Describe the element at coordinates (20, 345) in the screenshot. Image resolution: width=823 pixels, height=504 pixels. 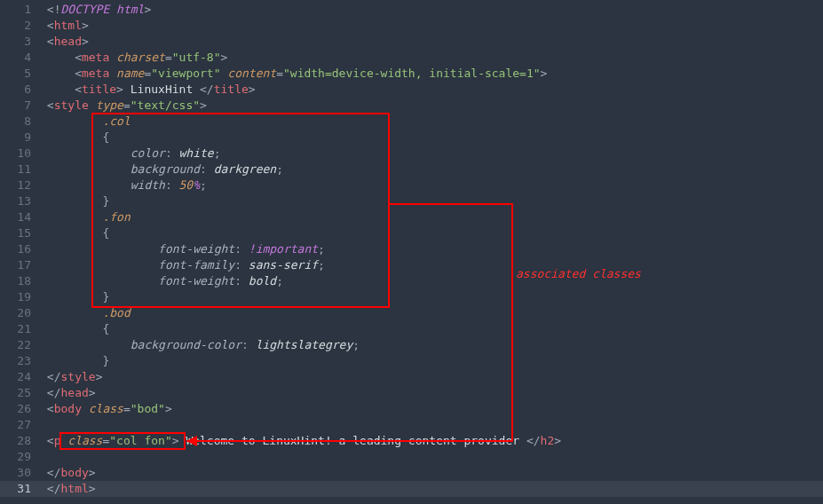
I see `line-number: 22` at that location.